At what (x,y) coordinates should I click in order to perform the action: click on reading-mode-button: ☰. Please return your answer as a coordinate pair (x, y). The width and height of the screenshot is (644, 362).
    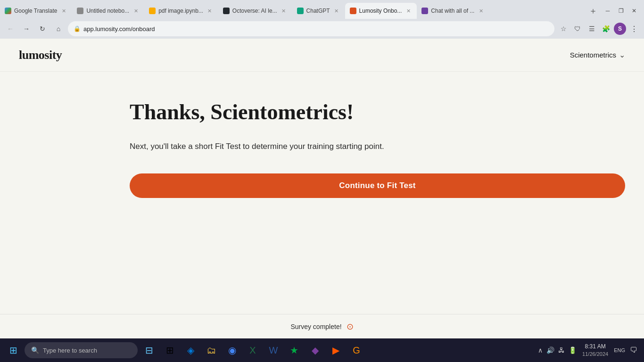
    Looking at the image, I should click on (592, 29).